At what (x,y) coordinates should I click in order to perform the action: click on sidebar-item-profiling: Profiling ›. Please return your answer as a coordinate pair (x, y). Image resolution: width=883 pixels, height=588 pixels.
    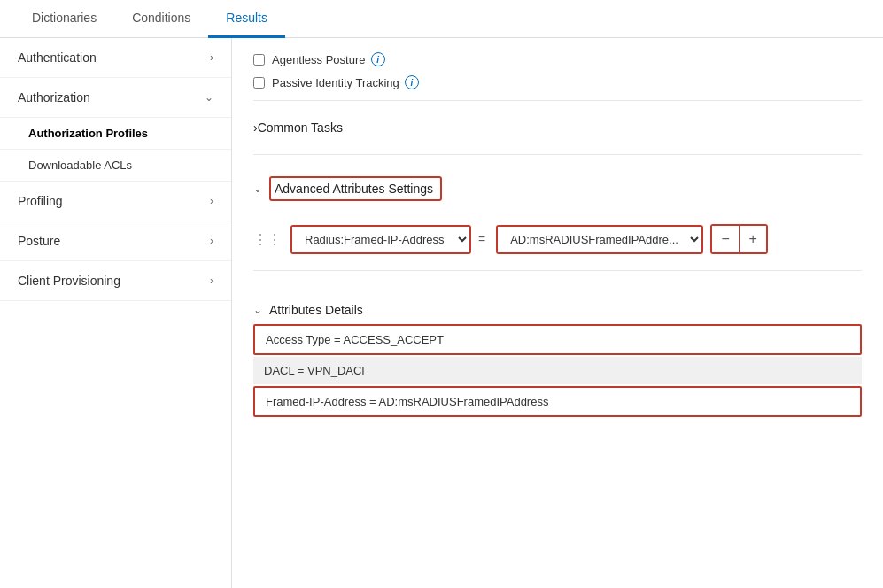
    Looking at the image, I should click on (115, 202).